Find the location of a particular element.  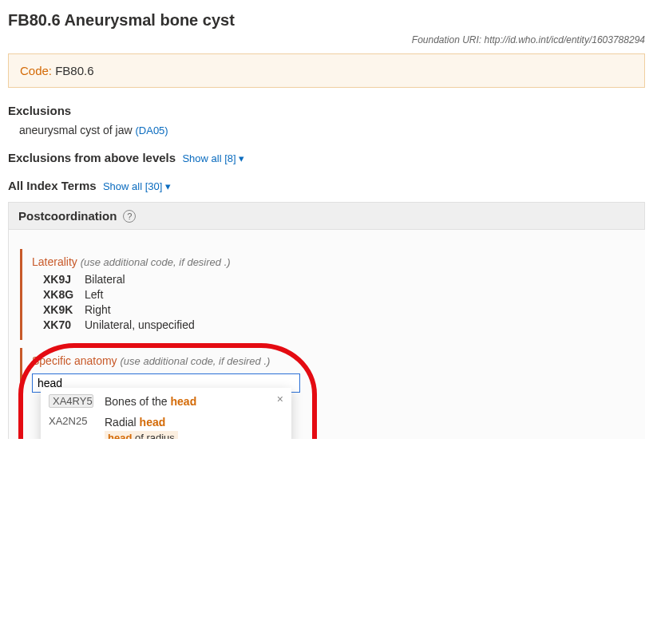

postcoordination-header: Postcoordination ? is located at coordinates (326, 215).